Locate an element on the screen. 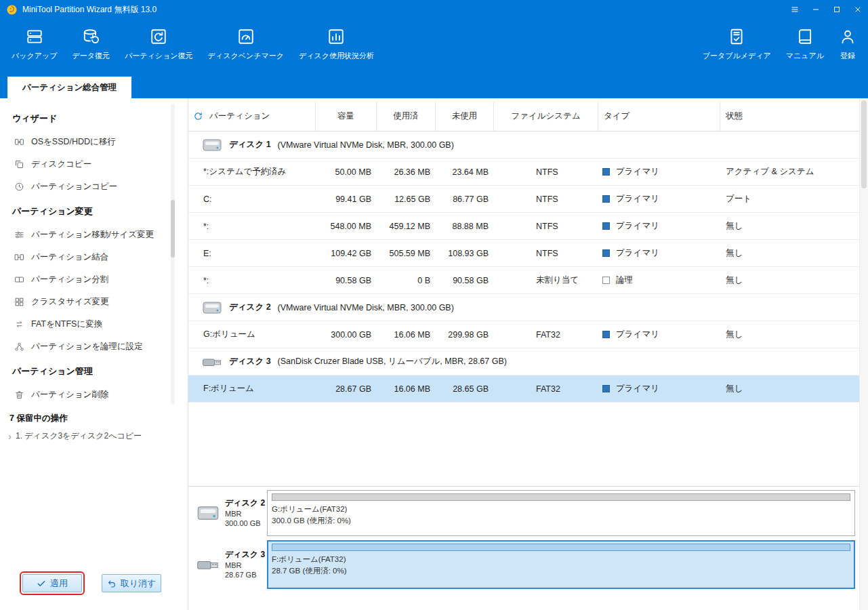 Image resolution: width=868 pixels, height=610 pixels. toolbar-item-register: 登録 is located at coordinates (848, 49).